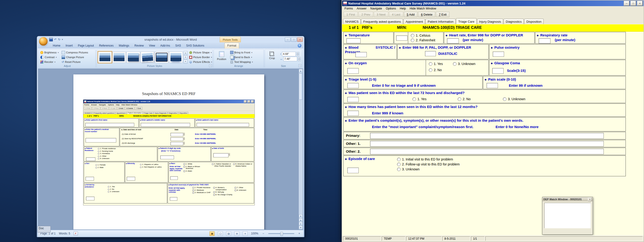  I want to click on seen-72-input, so click(353, 99).